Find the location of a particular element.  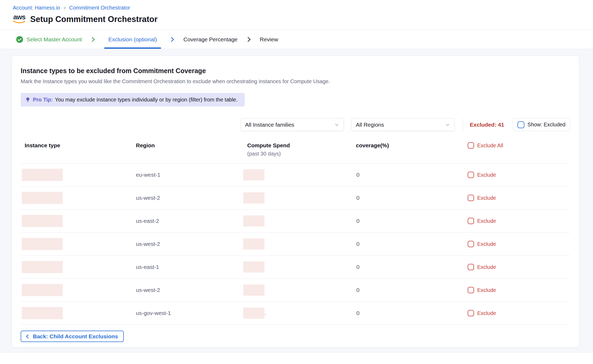

table-header-row: Instance type Region Compute Spend (past… is located at coordinates (295, 153).